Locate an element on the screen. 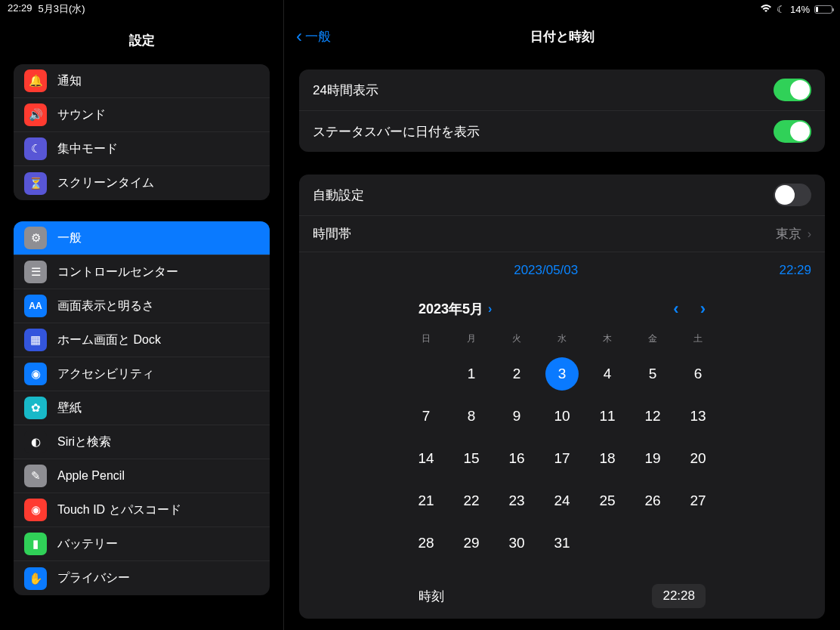 Image resolution: width=840 pixels, height=630 pixels. sidebar-item-label: 通知 is located at coordinates (69, 82).